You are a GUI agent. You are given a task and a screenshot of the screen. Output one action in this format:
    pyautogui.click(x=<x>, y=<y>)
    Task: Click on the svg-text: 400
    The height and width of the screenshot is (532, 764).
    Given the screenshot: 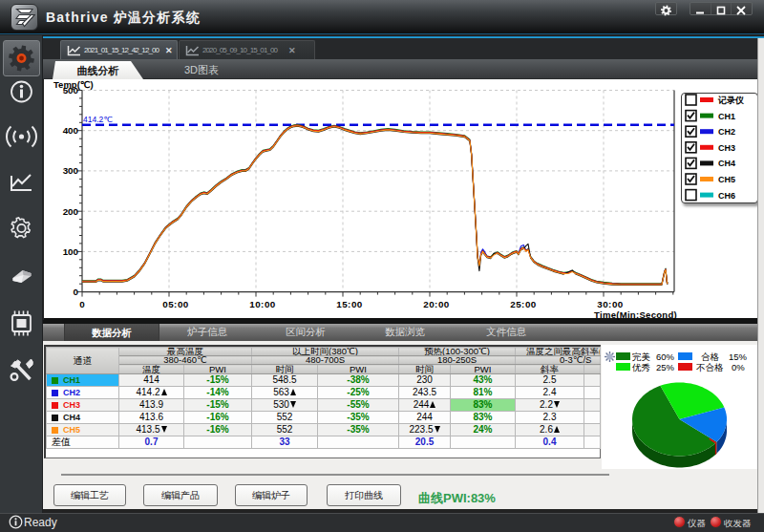 What is the action you would take?
    pyautogui.click(x=71, y=130)
    